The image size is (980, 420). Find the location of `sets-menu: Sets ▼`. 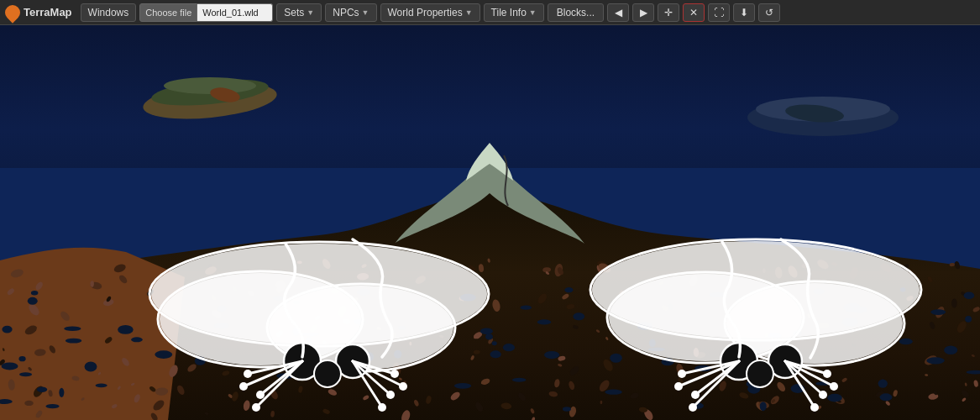

sets-menu: Sets ▼ is located at coordinates (299, 13).